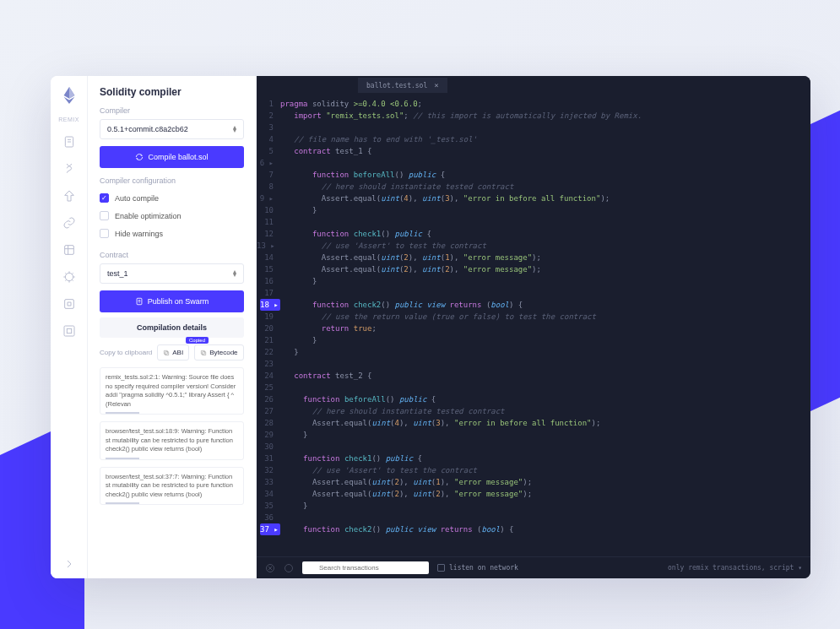 The width and height of the screenshot is (840, 629). What do you see at coordinates (534, 435) in the screenshot?
I see `code-line: 29 }` at bounding box center [534, 435].